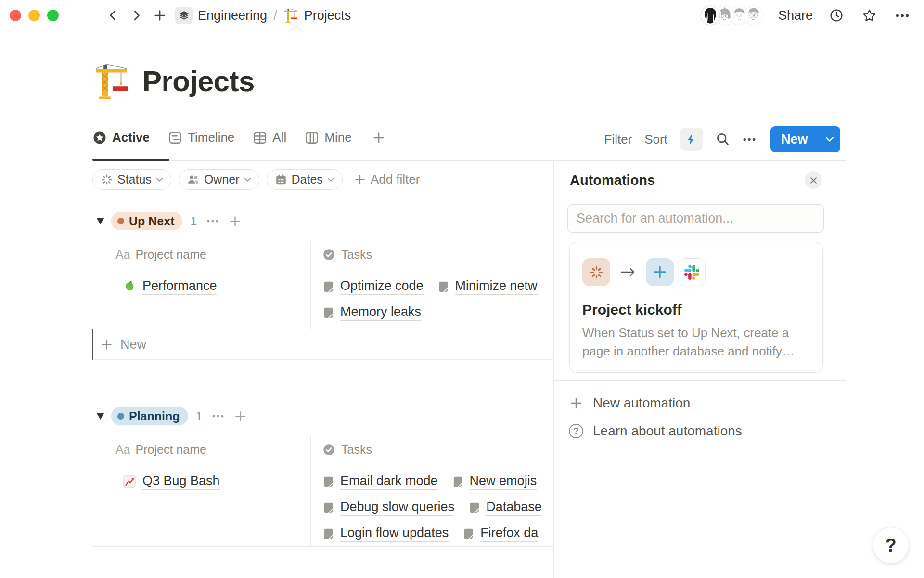 The image size is (924, 578). What do you see at coordinates (380, 482) in the screenshot?
I see `task-link: Email dark mode` at bounding box center [380, 482].